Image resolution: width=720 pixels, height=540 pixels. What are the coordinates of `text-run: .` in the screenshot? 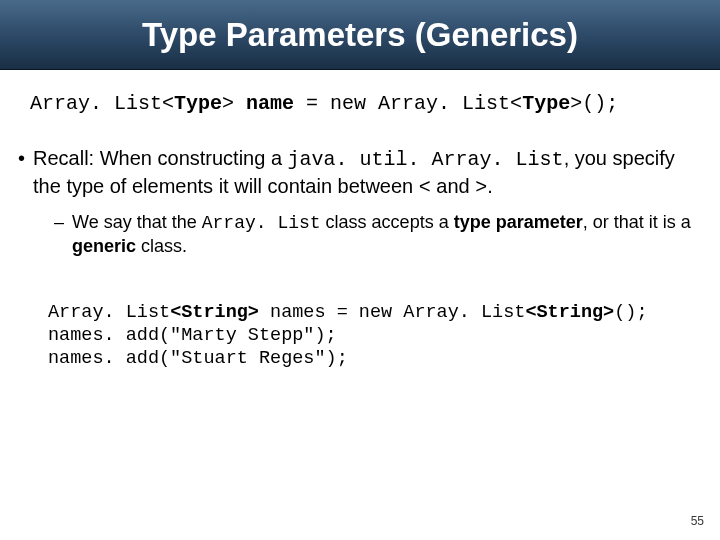 It's located at (490, 186).